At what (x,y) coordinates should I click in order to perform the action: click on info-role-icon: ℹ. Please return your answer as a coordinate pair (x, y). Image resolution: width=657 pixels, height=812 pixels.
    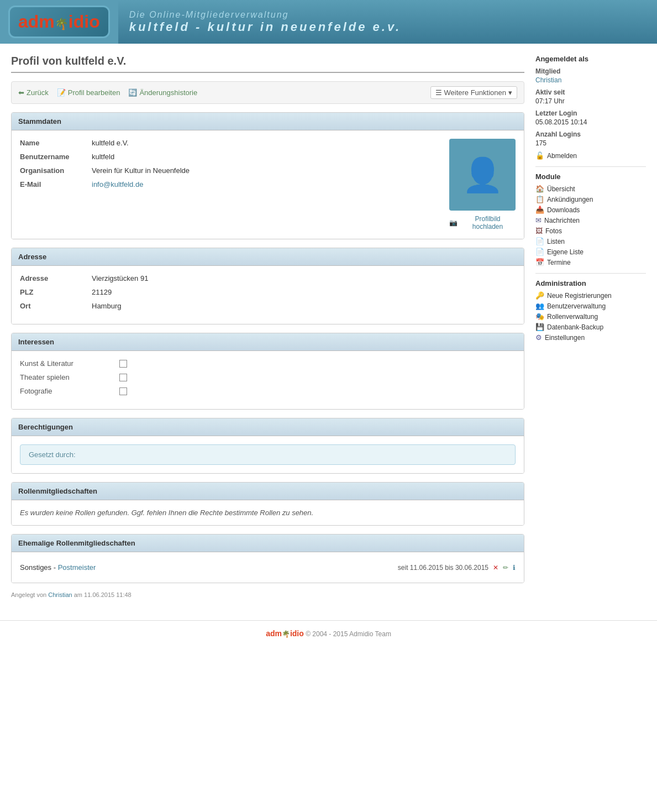
    Looking at the image, I should click on (514, 568).